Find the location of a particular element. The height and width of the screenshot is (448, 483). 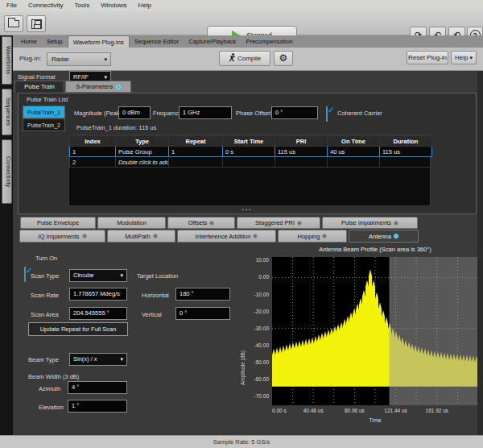

target-location-label: Target Location is located at coordinates (158, 276).